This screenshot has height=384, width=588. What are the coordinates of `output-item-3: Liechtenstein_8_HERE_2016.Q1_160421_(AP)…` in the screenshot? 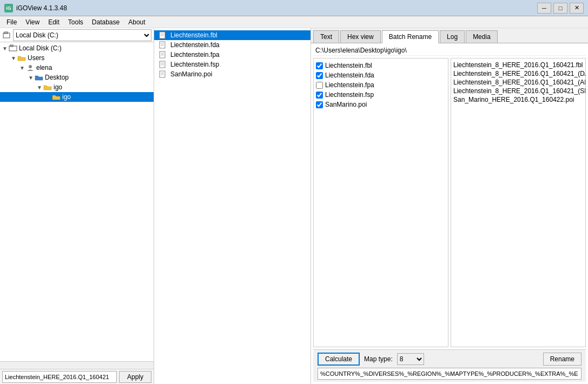 It's located at (518, 82).